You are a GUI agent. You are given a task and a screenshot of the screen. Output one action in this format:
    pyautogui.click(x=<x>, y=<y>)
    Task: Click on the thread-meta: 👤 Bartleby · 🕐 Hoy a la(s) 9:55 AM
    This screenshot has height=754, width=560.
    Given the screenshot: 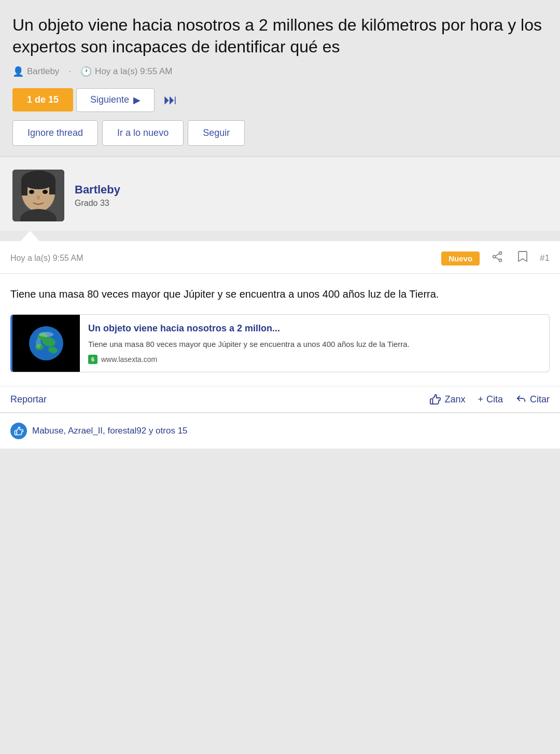 What is the action you would take?
    pyautogui.click(x=280, y=72)
    